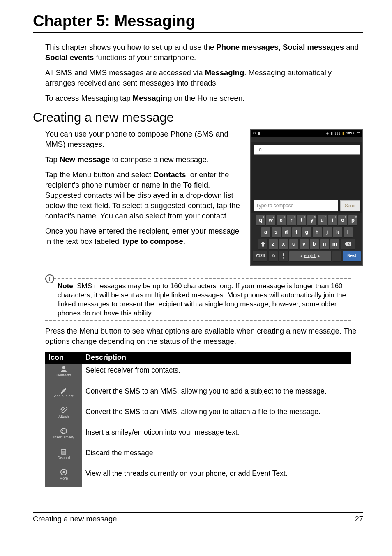  What do you see at coordinates (273, 256) in the screenshot?
I see `key-emoji: ☺` at bounding box center [273, 256].